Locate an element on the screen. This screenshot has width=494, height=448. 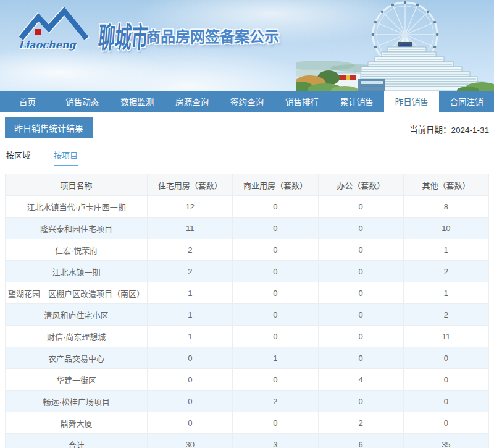
site-title-calligraphy: 聊城市 is located at coordinates (124, 35).